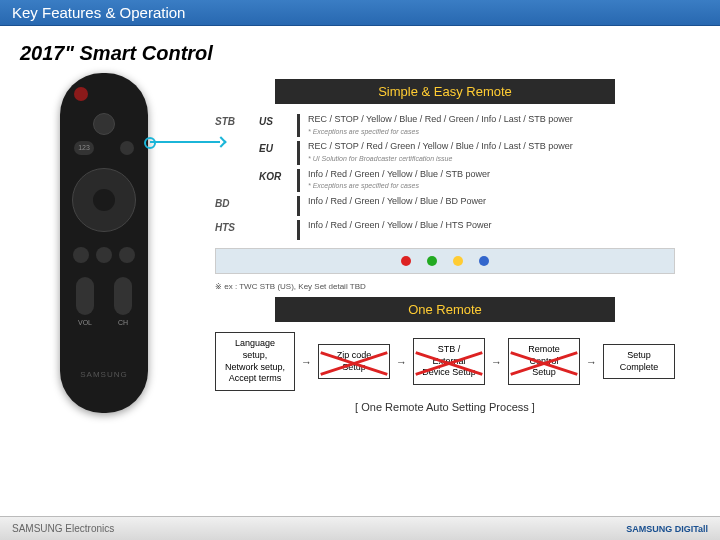  I want to click on channel-rocker-icon, so click(123, 296).